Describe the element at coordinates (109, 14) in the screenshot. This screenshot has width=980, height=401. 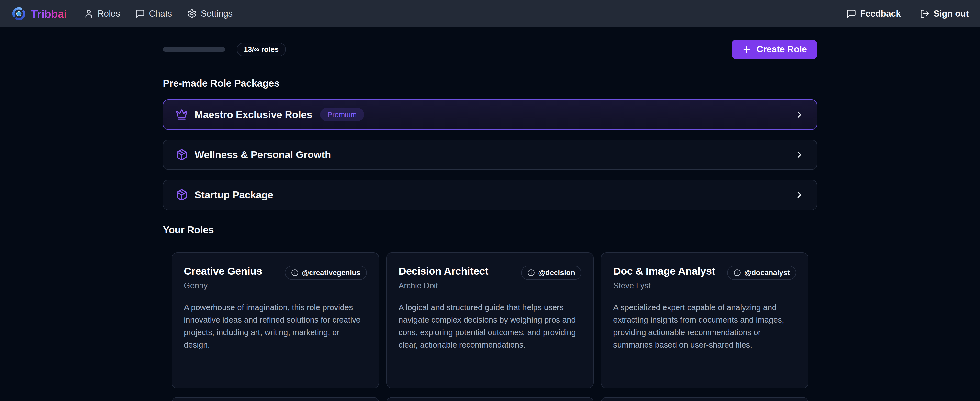
I see `nav-item-label: Roles` at that location.